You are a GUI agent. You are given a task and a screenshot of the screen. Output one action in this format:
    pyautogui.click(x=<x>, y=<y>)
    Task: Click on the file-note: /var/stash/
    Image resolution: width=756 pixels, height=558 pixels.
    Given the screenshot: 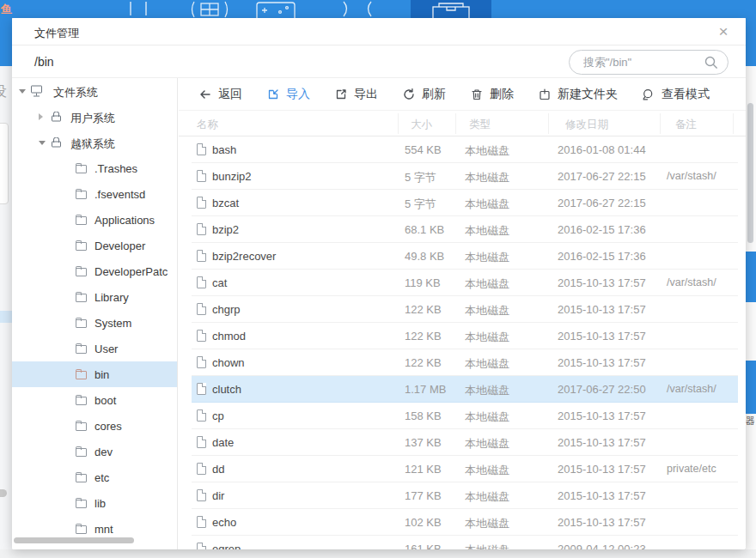 What is the action you would take?
    pyautogui.click(x=692, y=389)
    